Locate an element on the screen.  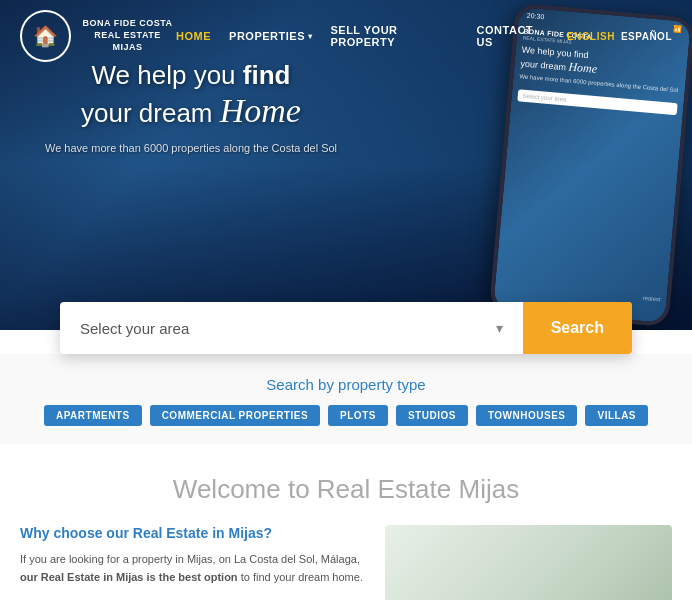
welcome-para2: We have a team of highly qualified profe… is located at coordinates (192, 598).